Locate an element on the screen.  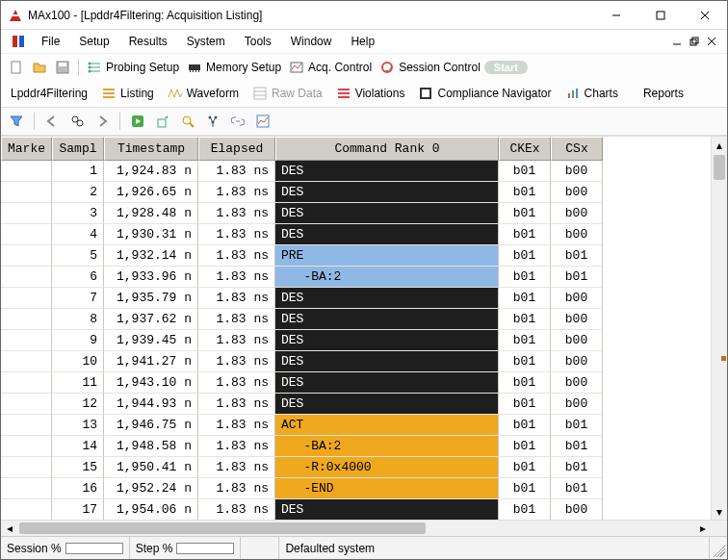
table-row: 171,954.06 n1.83 nsDESb01b00 is located at coordinates (302, 510).